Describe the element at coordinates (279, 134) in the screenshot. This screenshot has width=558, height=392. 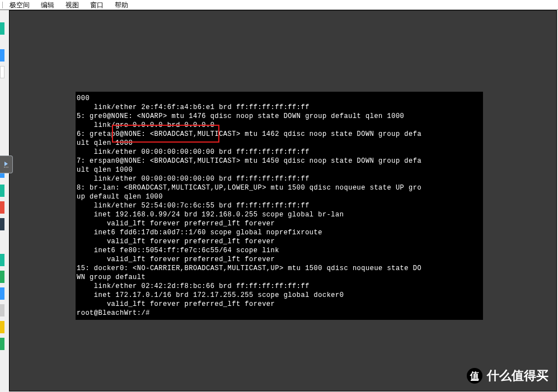
I see `terminal-line: 6: gretap0@NONE: <BROADCAST,MULTICAST> m…` at that location.